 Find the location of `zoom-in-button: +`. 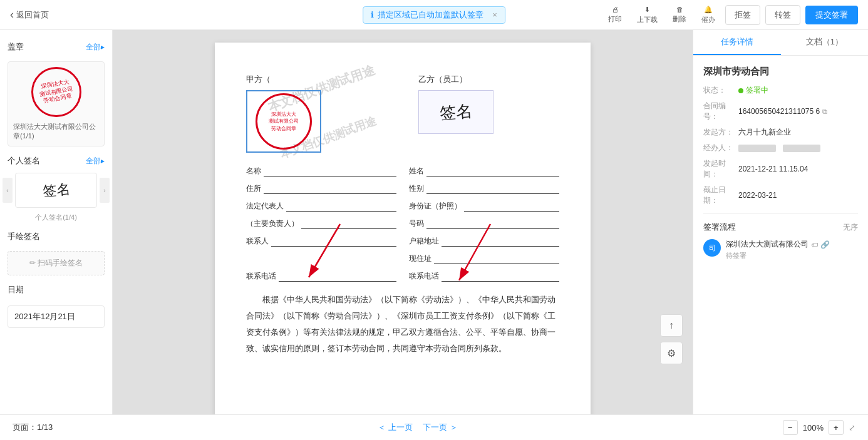

zoom-in-button: + is located at coordinates (836, 427).